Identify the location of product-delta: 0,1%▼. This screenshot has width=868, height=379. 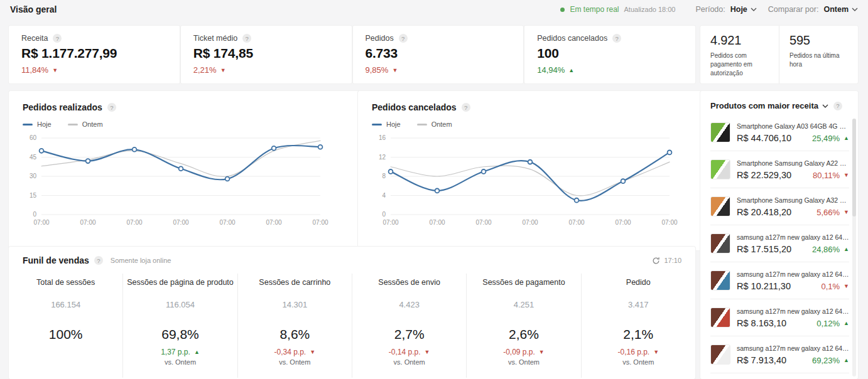
(835, 286).